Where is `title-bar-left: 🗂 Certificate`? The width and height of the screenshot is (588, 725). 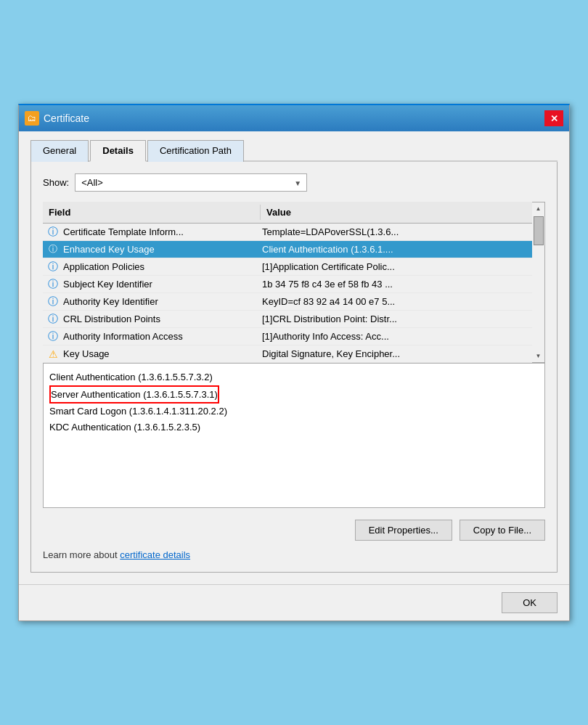
title-bar-left: 🗂 Certificate is located at coordinates (57, 118).